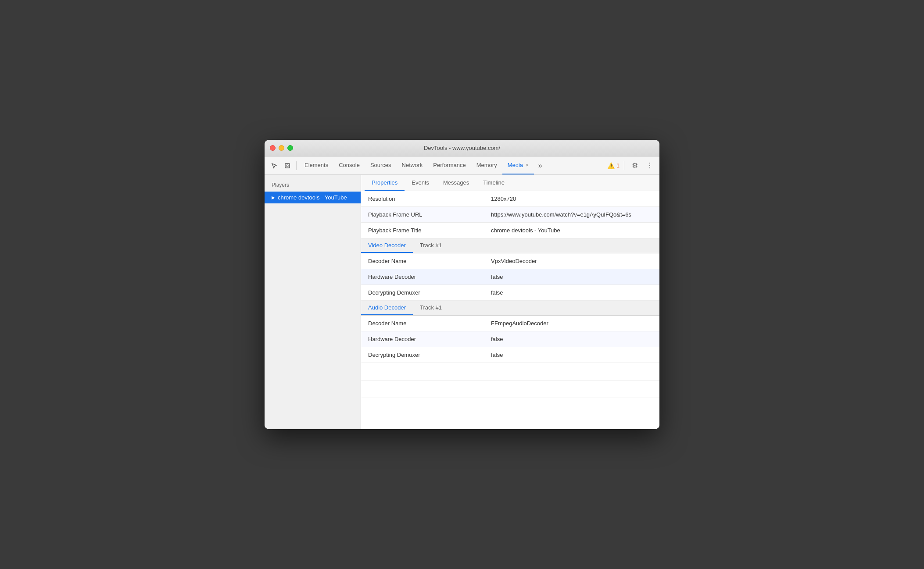 This screenshot has width=924, height=569. Describe the element at coordinates (456, 183) in the screenshot. I see `tab-messages: Messages` at that location.